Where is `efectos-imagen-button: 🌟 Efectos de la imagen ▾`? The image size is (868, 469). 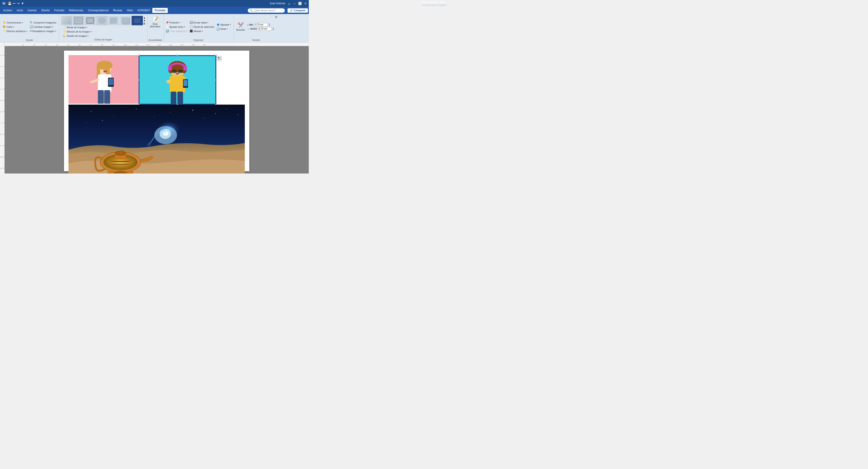 efectos-imagen-button: 🌟 Efectos de la imagen ▾ is located at coordinates (78, 32).